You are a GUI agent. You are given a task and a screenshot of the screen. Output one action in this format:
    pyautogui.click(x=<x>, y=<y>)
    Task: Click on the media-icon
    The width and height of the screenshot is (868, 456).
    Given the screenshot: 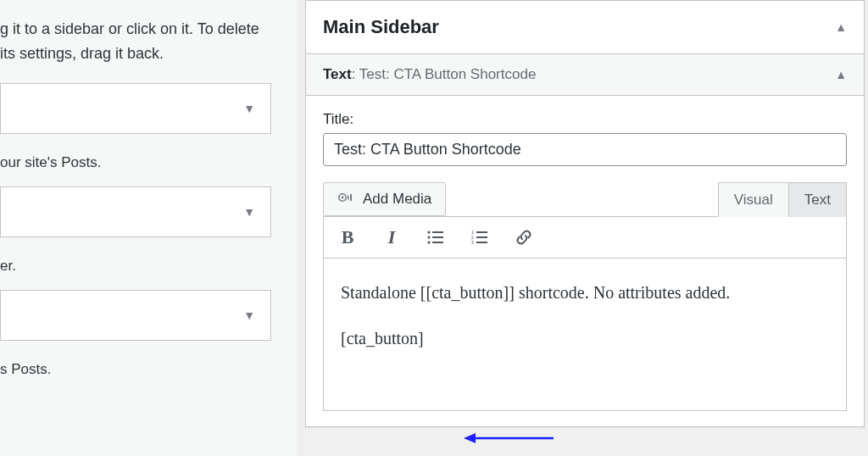 What is the action you would take?
    pyautogui.click(x=347, y=199)
    